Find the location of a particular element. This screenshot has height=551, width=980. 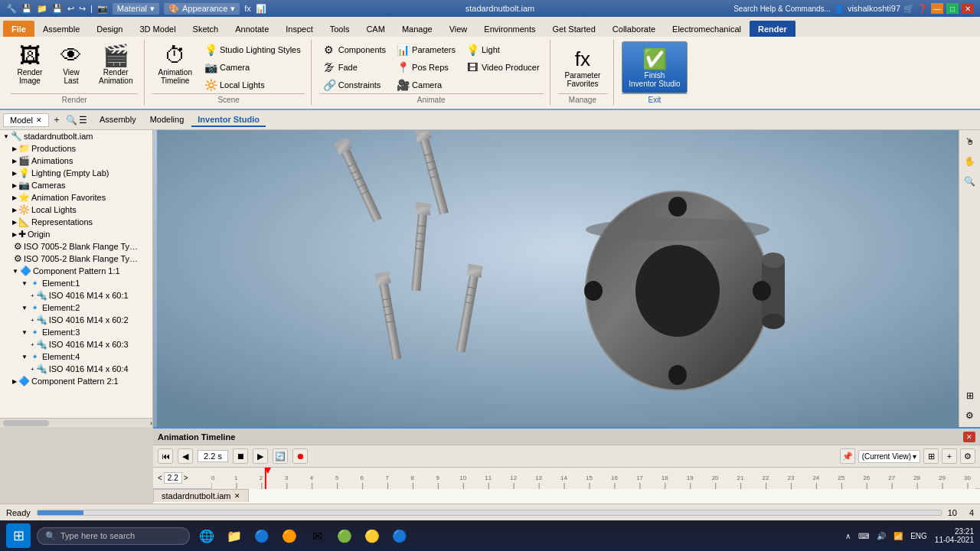

parameter-favorites-button: fx ParameterFavorites is located at coordinates (583, 67).